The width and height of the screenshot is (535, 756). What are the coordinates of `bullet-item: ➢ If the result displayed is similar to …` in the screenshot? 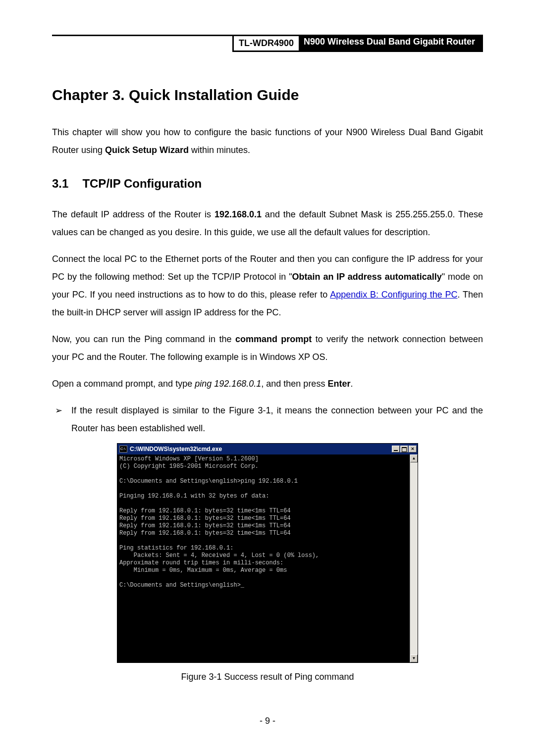 It's located at (268, 419).